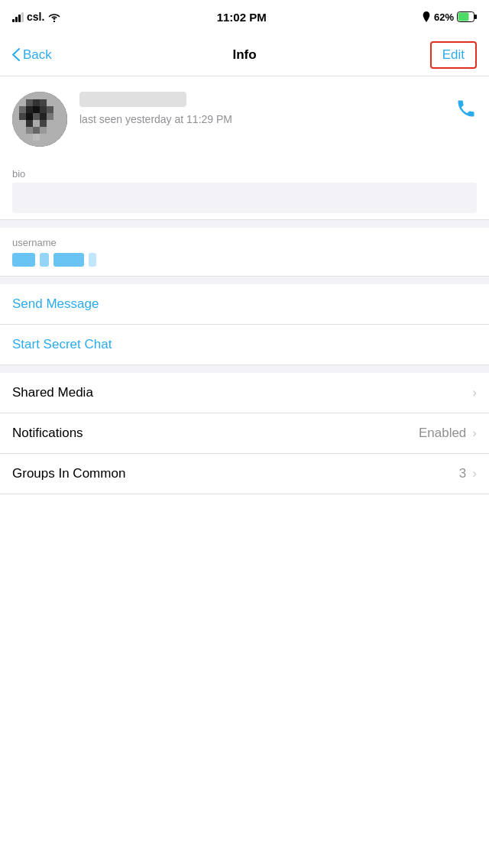  Describe the element at coordinates (133, 99) in the screenshot. I see `profile-name-placeholder` at that location.